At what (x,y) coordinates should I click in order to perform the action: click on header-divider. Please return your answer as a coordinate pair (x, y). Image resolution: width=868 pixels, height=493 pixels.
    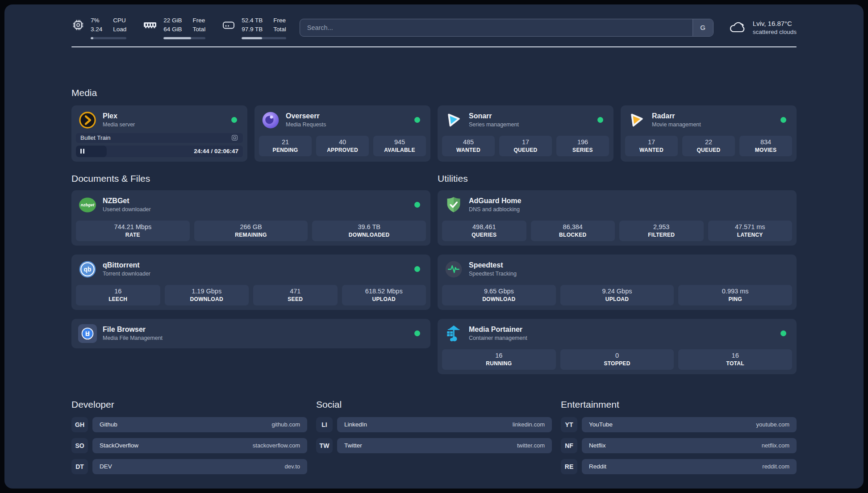
    Looking at the image, I should click on (434, 47).